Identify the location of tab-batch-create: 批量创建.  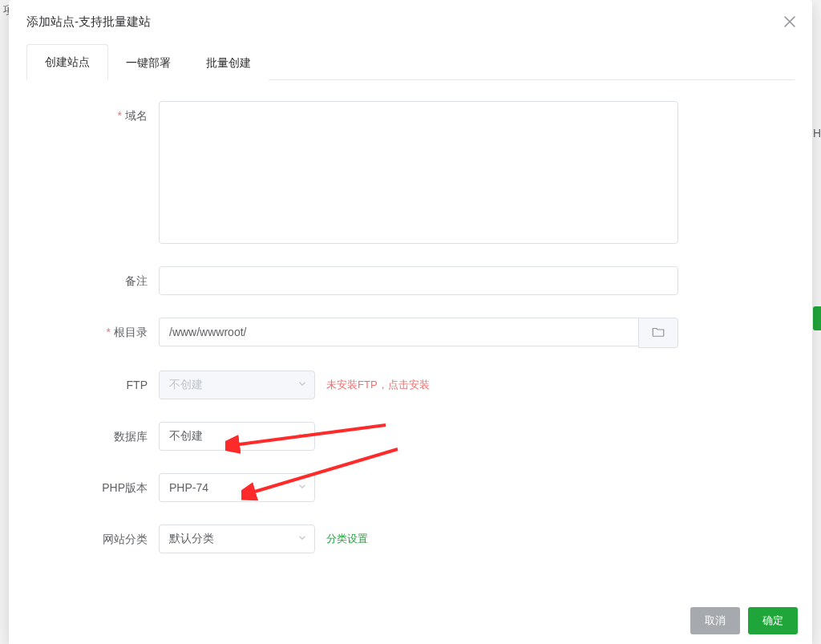
(229, 63).